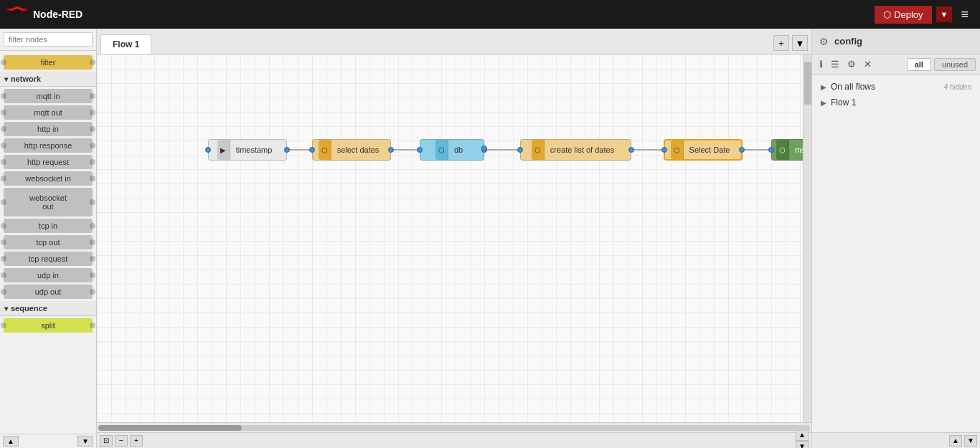 This screenshot has height=448, width=980. I want to click on sidebar-item-tcp-out: tcp out, so click(48, 242).